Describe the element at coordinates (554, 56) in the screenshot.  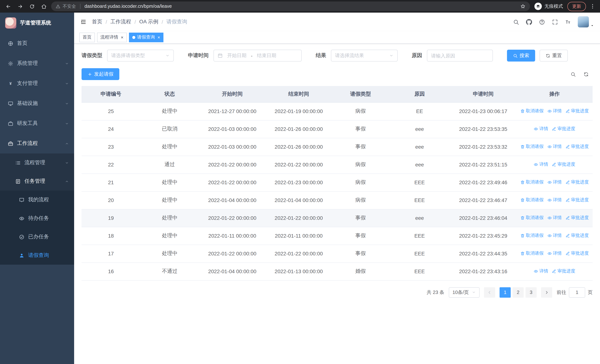
I see `reset-button: 重置` at that location.